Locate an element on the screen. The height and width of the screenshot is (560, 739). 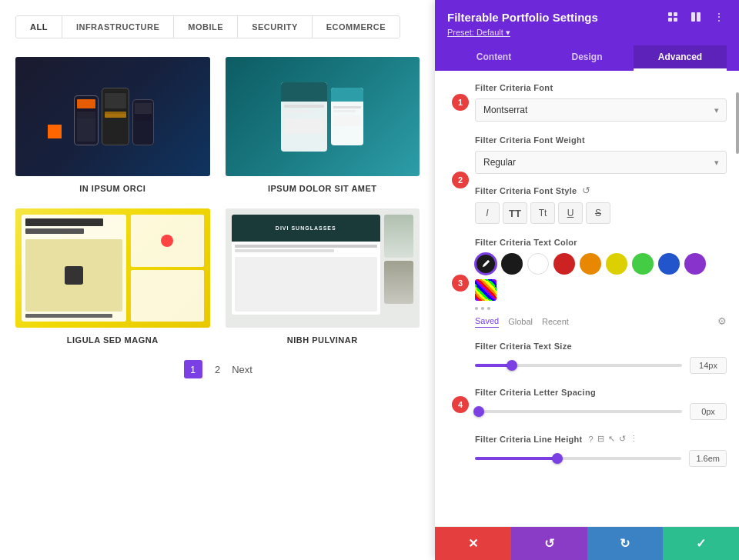
panel-title-row: Filterable Portfolio Settings is located at coordinates (587, 17).